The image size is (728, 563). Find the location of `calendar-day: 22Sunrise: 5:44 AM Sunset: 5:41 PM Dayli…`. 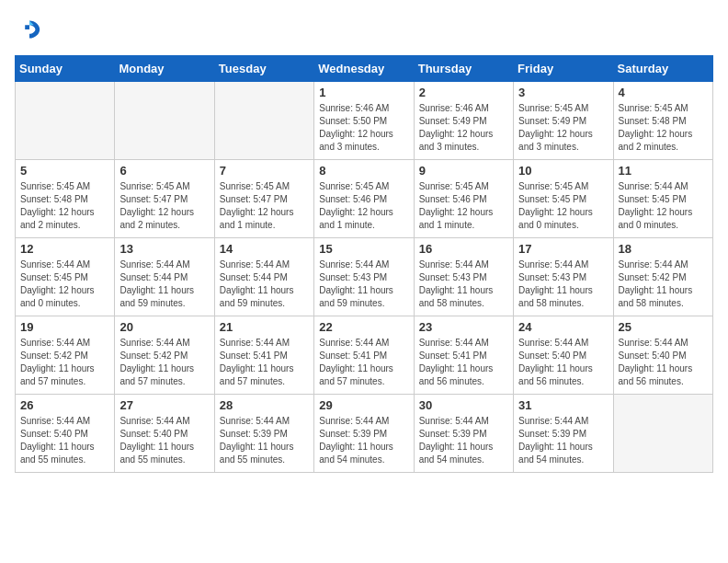

calendar-day: 22Sunrise: 5:44 AM Sunset: 5:41 PM Dayli… is located at coordinates (364, 355).